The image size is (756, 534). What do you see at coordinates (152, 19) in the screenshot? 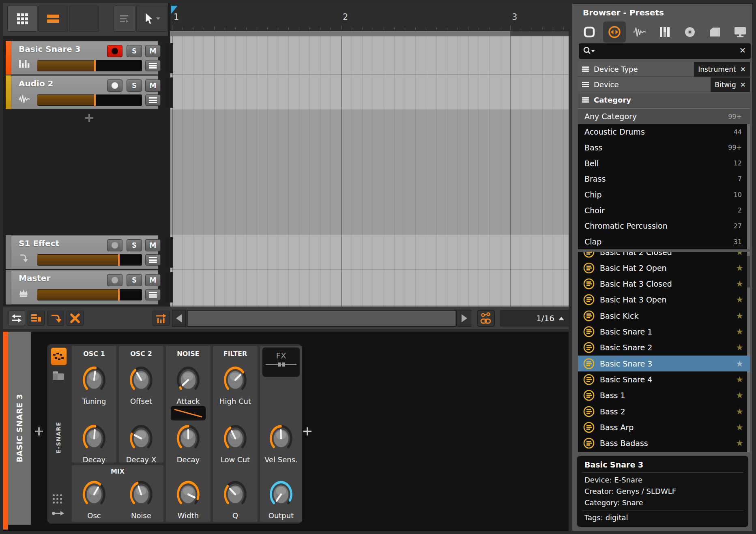
I see `pointer-tool-button` at bounding box center [152, 19].